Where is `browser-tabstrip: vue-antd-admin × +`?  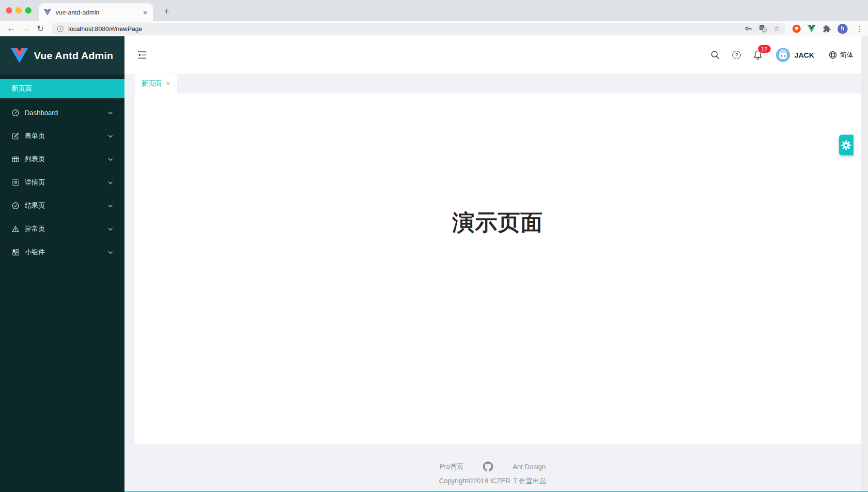 browser-tabstrip: vue-antd-admin × + is located at coordinates (434, 11).